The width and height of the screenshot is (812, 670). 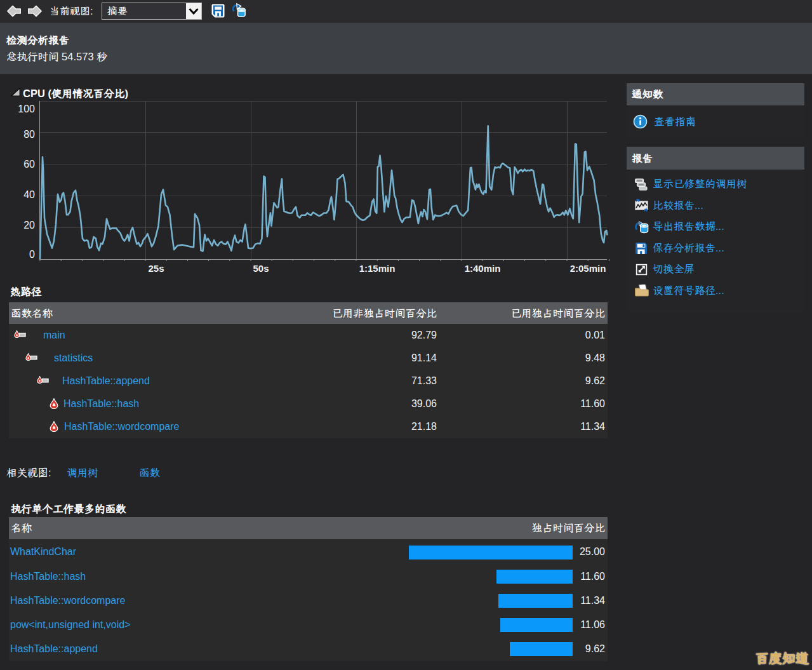 What do you see at coordinates (32, 254) in the screenshot?
I see `svg-text: 0` at bounding box center [32, 254].